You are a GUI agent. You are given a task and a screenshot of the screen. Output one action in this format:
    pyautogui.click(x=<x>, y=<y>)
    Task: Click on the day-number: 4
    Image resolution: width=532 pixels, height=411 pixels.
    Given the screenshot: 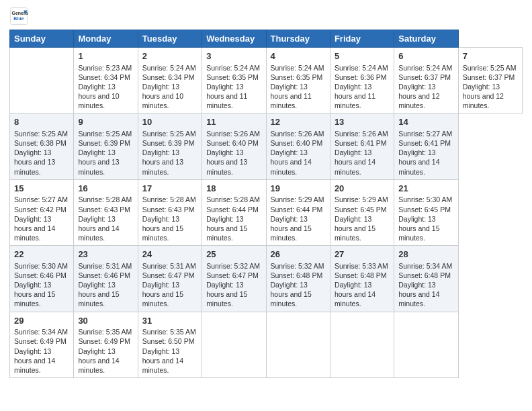 What is the action you would take?
    pyautogui.click(x=298, y=56)
    